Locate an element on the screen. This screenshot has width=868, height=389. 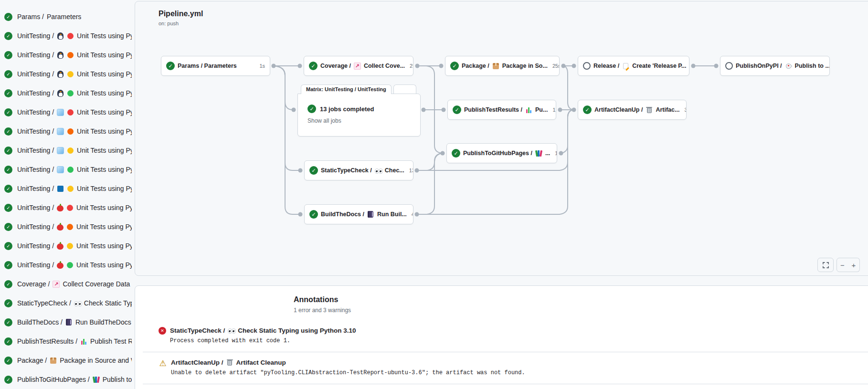
graph-node-publishtogithubpages: PublishToGitHubPages /...13s is located at coordinates (502, 153).